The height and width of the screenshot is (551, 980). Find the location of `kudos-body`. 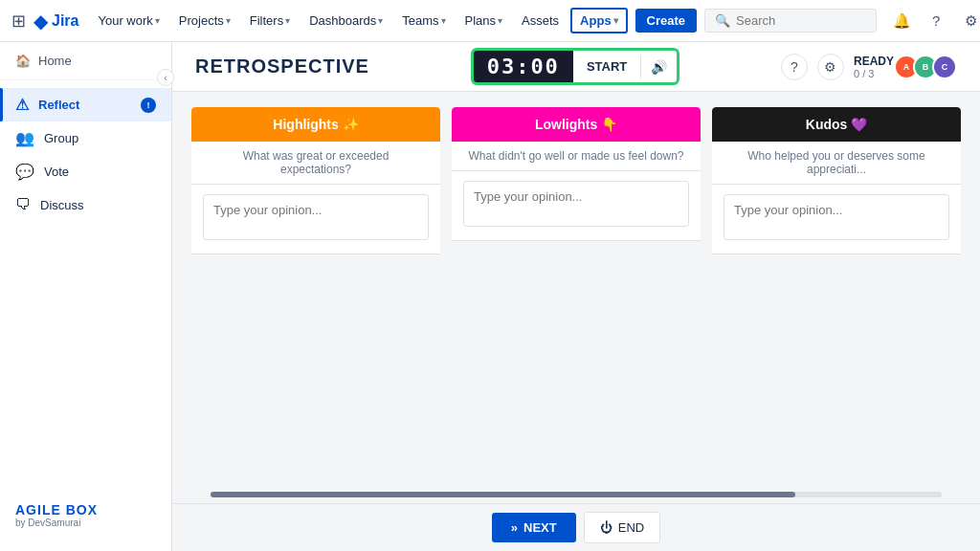

kudos-body is located at coordinates (836, 370).